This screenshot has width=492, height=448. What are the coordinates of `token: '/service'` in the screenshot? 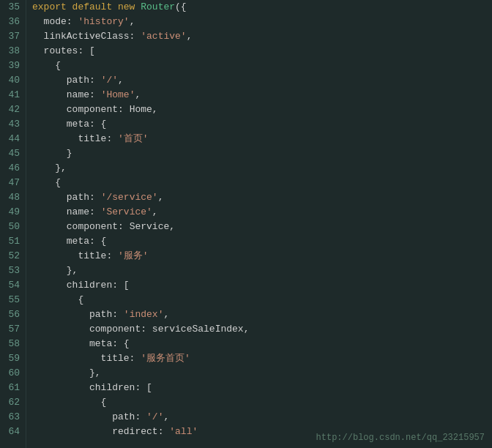 It's located at (130, 198).